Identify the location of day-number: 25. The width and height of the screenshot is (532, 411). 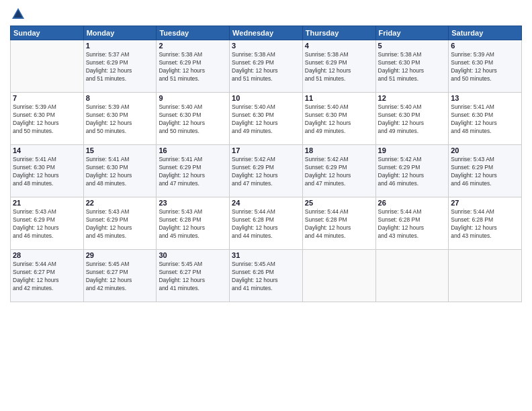
(339, 203).